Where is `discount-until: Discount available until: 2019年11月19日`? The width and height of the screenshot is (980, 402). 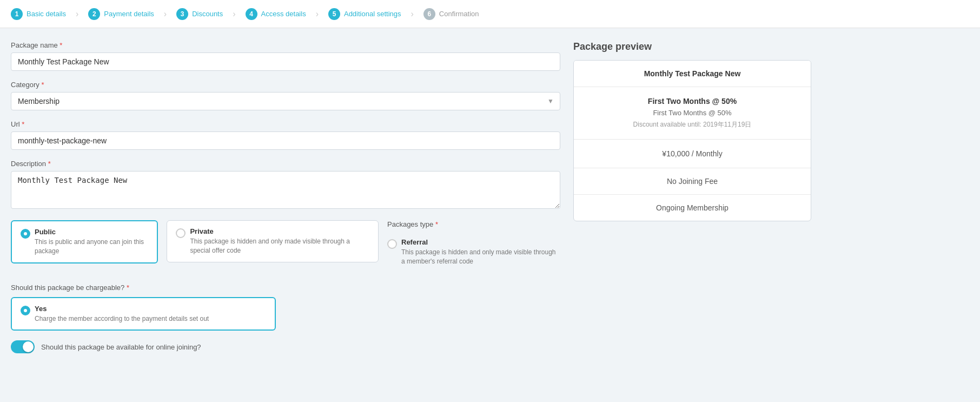
discount-until: Discount available until: 2019年11月19日 is located at coordinates (692, 124).